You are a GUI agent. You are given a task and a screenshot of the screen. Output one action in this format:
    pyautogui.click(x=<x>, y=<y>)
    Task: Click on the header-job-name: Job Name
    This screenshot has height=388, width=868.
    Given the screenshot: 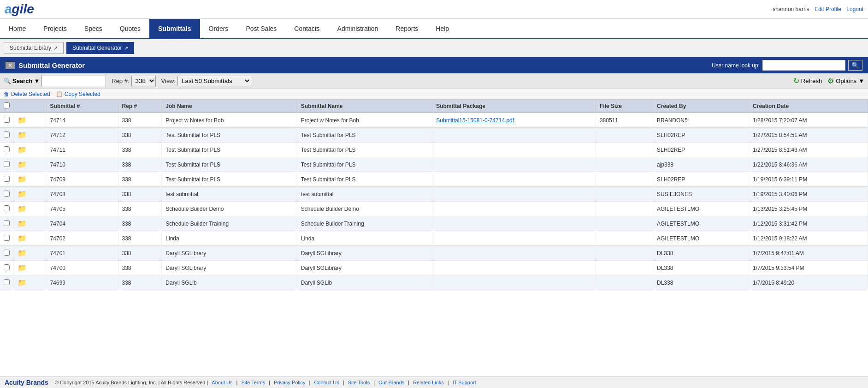 What is the action you would take?
    pyautogui.click(x=230, y=106)
    